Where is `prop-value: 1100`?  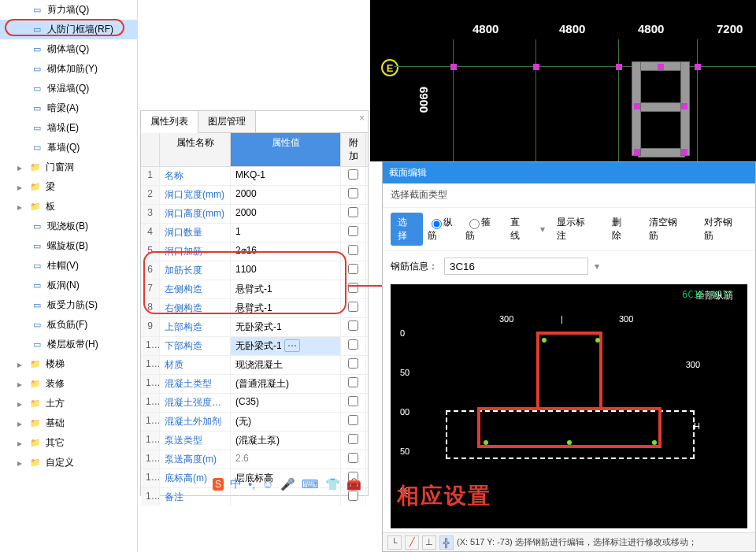
prop-value: 1100 is located at coordinates (286, 271).